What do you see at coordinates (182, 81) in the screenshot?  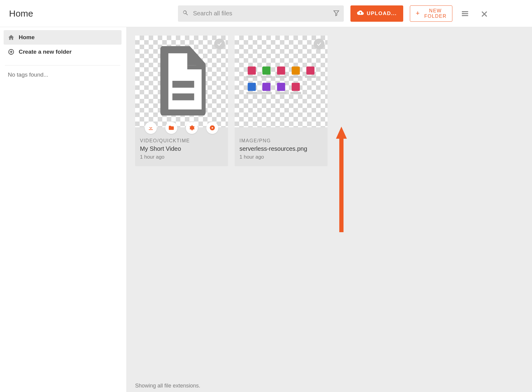 I see `file-icon` at bounding box center [182, 81].